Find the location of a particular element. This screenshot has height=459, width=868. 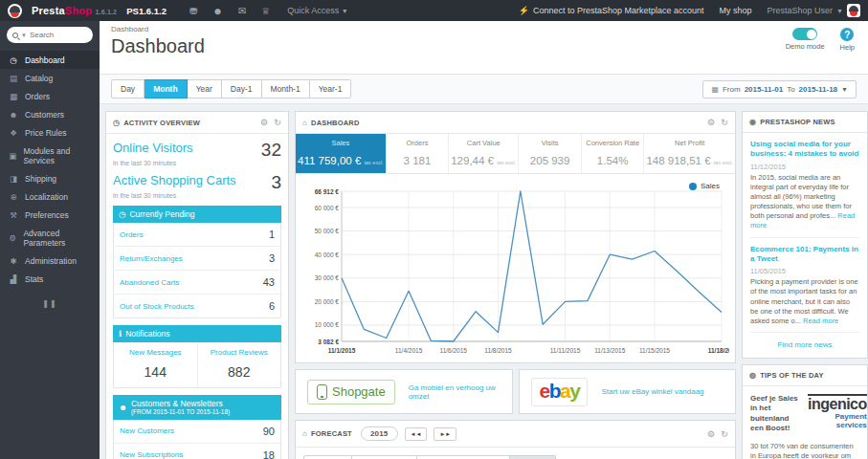

news-article: Using social media for your business: 4 … is located at coordinates (805, 186).